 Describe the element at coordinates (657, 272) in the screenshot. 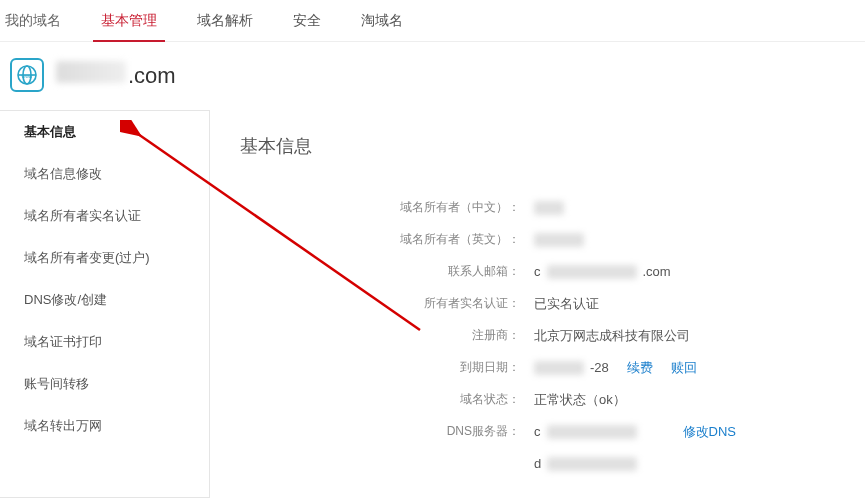

I see `email-suffix: .com` at that location.